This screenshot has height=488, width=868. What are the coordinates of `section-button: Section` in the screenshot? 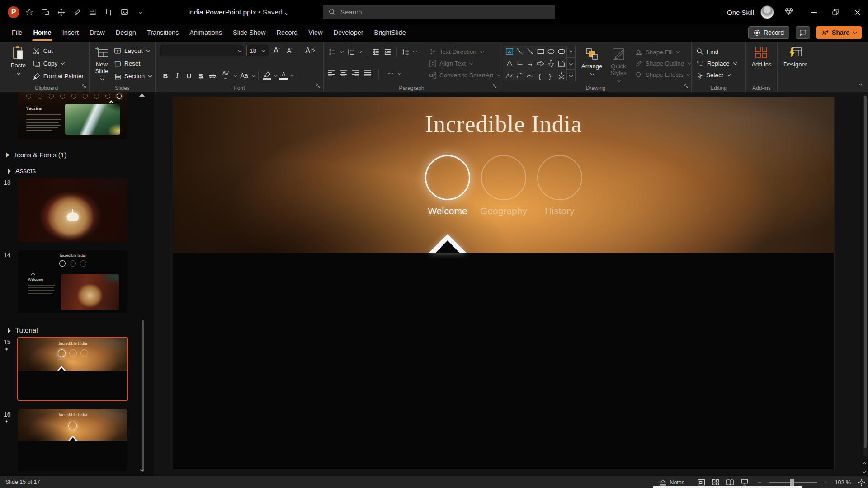 It's located at (133, 76).